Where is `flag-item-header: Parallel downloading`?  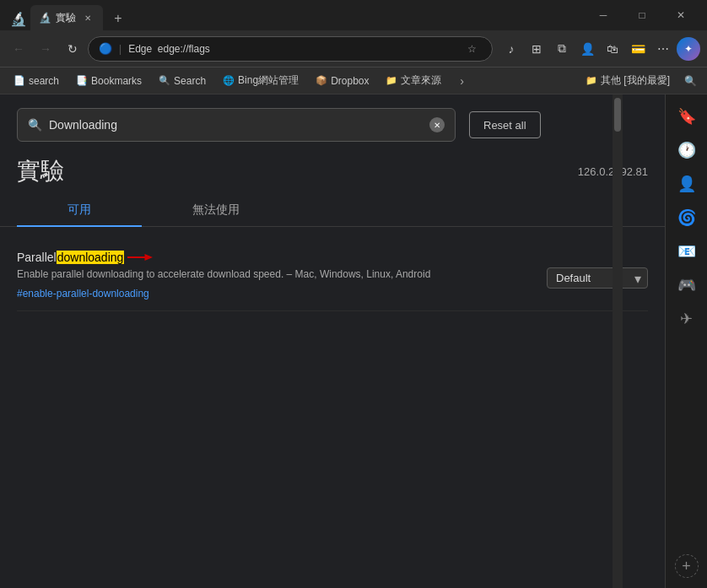
flag-item-header: Parallel downloading is located at coordinates (332, 257).